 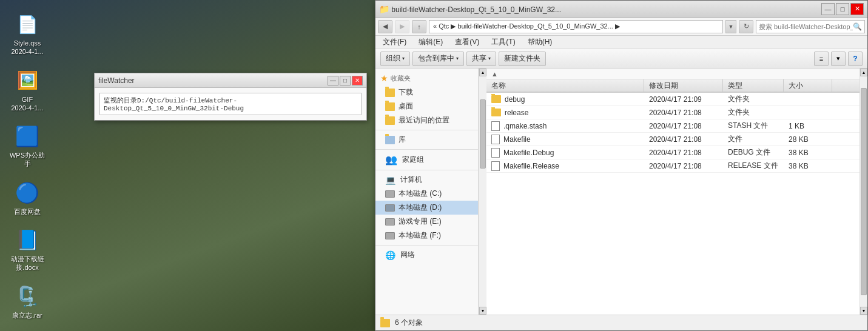 What do you see at coordinates (420, 222) in the screenshot?
I see `sidebar-drive-e-label: 游戏专用 (E:)` at bounding box center [420, 222].